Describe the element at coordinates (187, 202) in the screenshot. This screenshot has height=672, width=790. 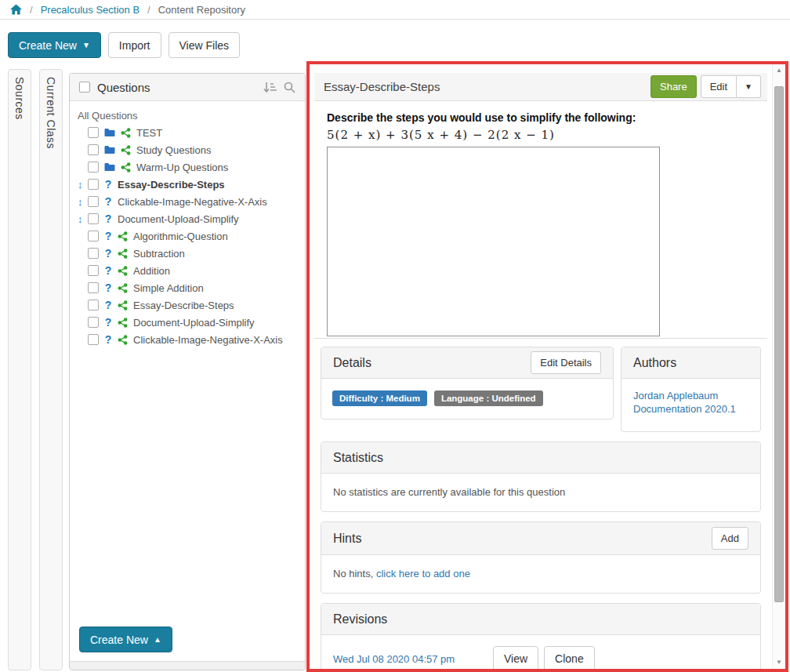
I see `tree-row-question: ↕ ? Clickable-Image-Negative-X-Axis` at that location.